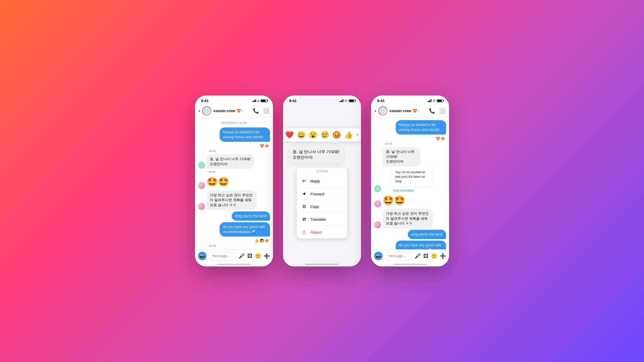  What do you see at coordinates (378, 256) in the screenshot?
I see `camera-button-right: 📷` at bounding box center [378, 256].